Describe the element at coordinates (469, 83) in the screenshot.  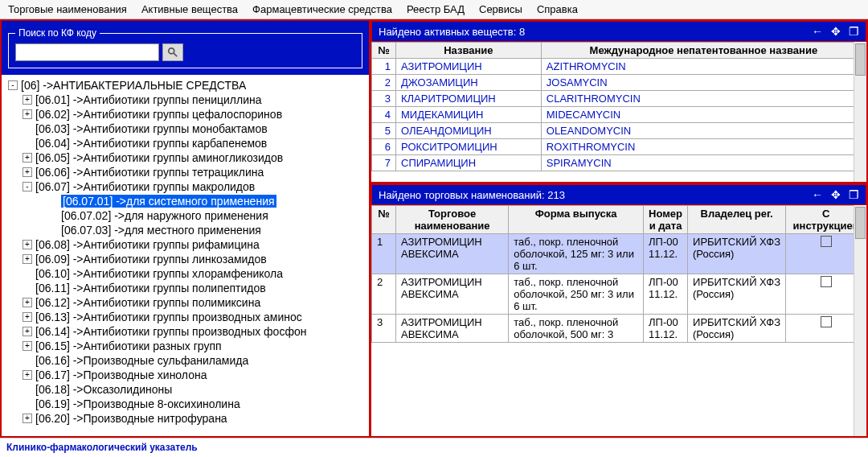
I see `substance-name: ДЖОЗАМИЦИН` at that location.